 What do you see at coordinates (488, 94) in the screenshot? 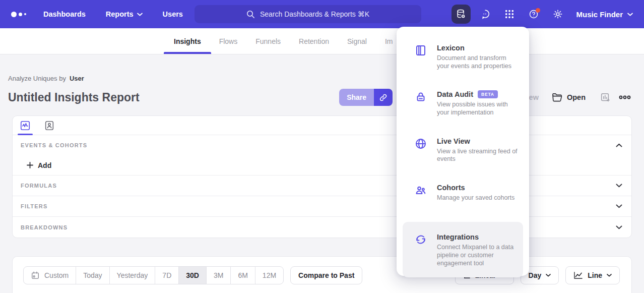
I see `beta-badge: BETA` at bounding box center [488, 94].